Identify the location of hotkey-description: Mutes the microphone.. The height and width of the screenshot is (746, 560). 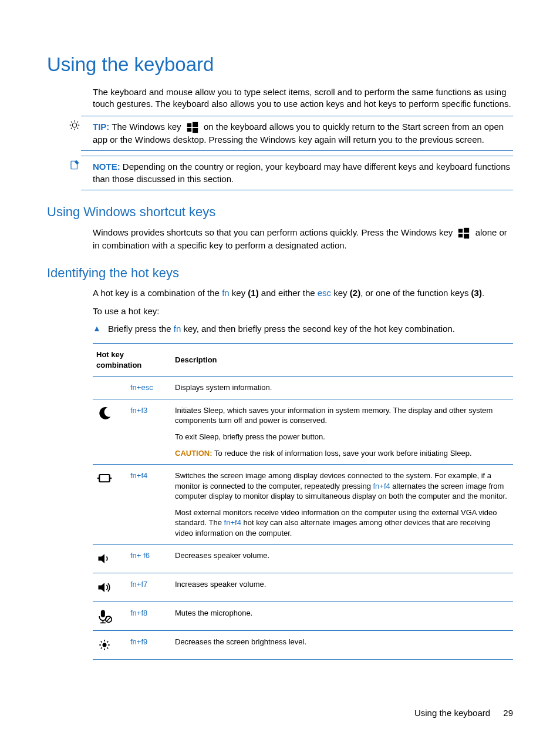
(342, 617).